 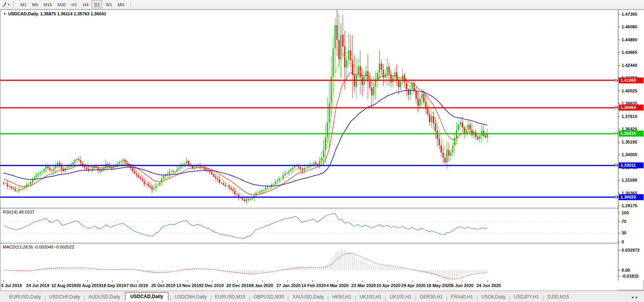 What do you see at coordinates (631, 53) in the screenshot?
I see `price-axis-tick: 1.43665` at bounding box center [631, 53].